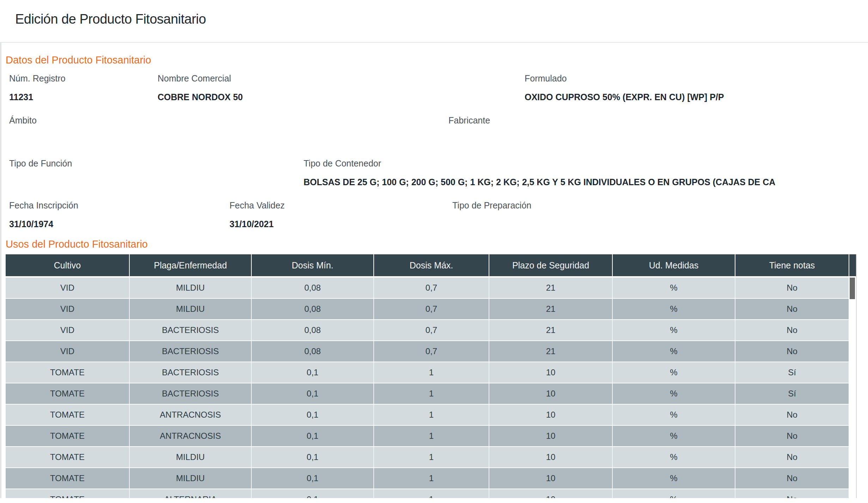 Image resolution: width=868 pixels, height=503 pixels. Describe the element at coordinates (492, 214) in the screenshot. I see `field-tipo-preparacion: Tipo de Preparación` at that location.